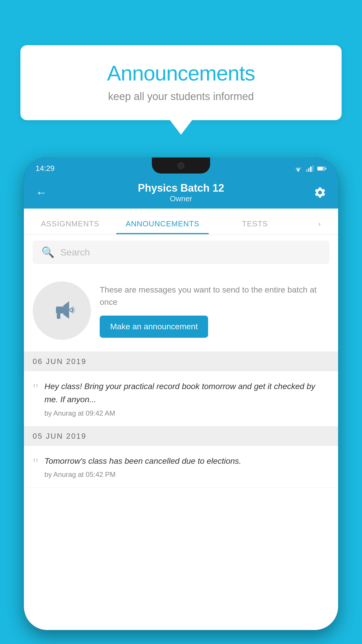  Describe the element at coordinates (181, 97) in the screenshot. I see `speech-bubble-subtitle: keep all your students informed` at that location.